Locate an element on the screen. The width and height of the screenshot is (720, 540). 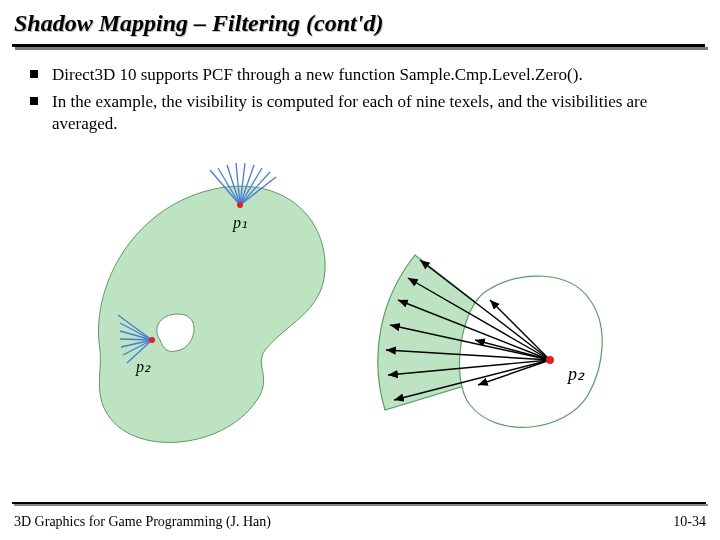
bullet-item: In the example, the visibility is comput… is located at coordinates (360, 112).